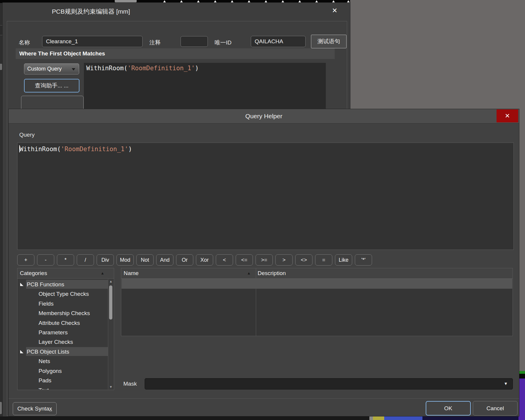 The width and height of the screenshot is (525, 420). I want to click on operator-gt-button: >, so click(284, 260).